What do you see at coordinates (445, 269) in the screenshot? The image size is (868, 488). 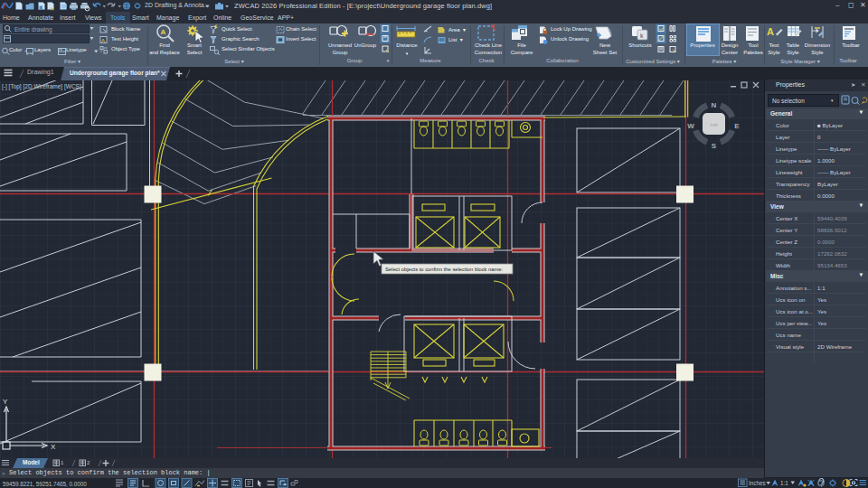 I see `svg-text:Select objects to confirm the: Select objects to confirm the selection …` at bounding box center [445, 269].